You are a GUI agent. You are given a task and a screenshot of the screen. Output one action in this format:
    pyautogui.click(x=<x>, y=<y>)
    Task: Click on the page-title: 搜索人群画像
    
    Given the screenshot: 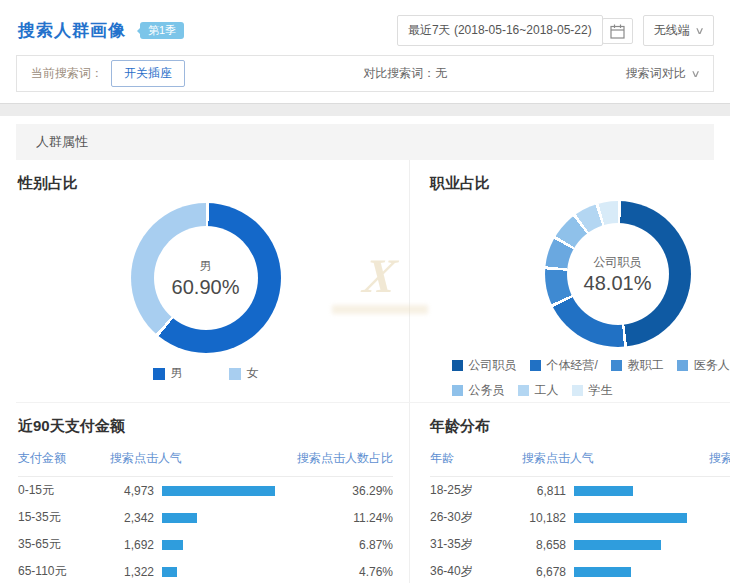 What is the action you would take?
    pyautogui.click(x=72, y=30)
    